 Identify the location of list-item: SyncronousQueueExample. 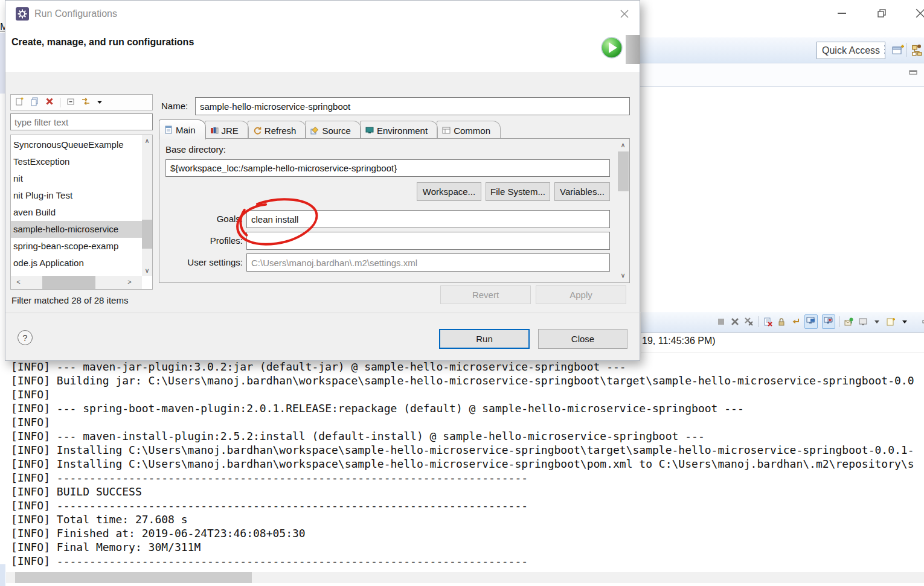
(76, 145).